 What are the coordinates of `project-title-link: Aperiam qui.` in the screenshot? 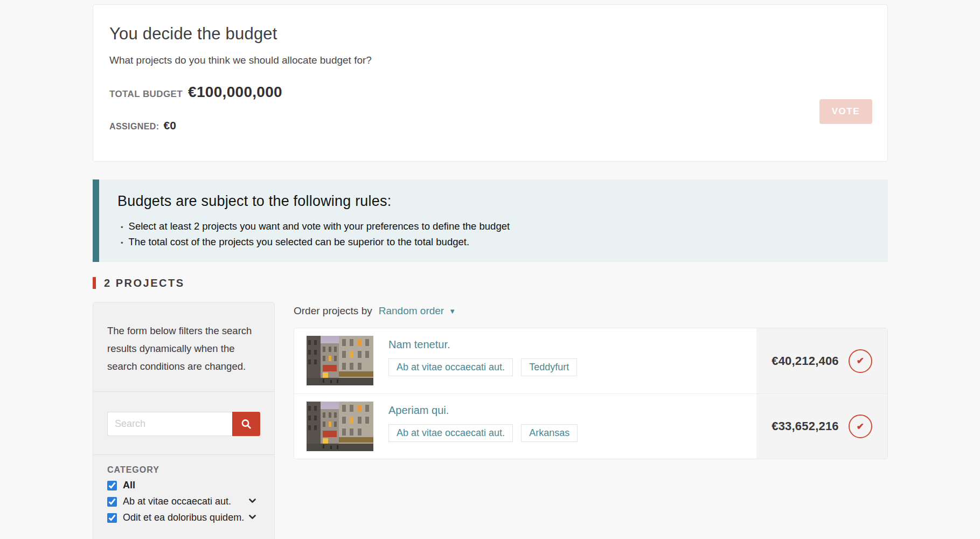 It's located at (487, 411).